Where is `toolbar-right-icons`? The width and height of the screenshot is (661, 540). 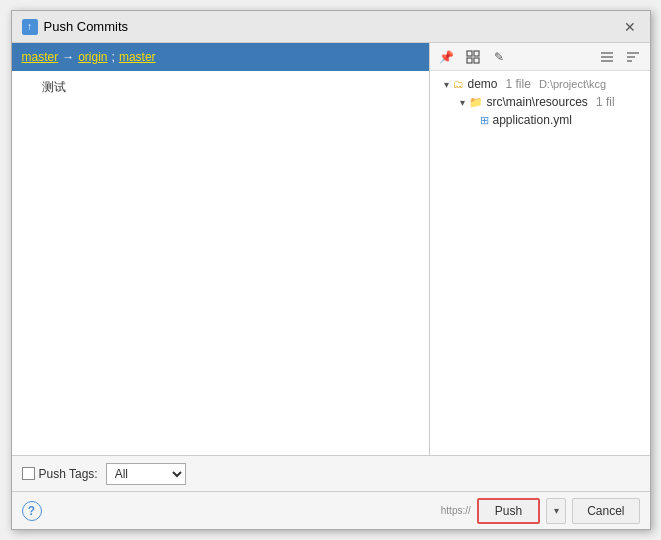 toolbar-right-icons is located at coordinates (620, 57).